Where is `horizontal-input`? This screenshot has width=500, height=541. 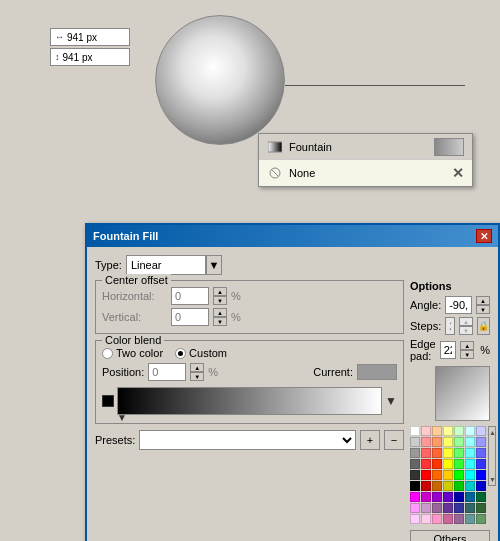 horizontal-input is located at coordinates (190, 296).